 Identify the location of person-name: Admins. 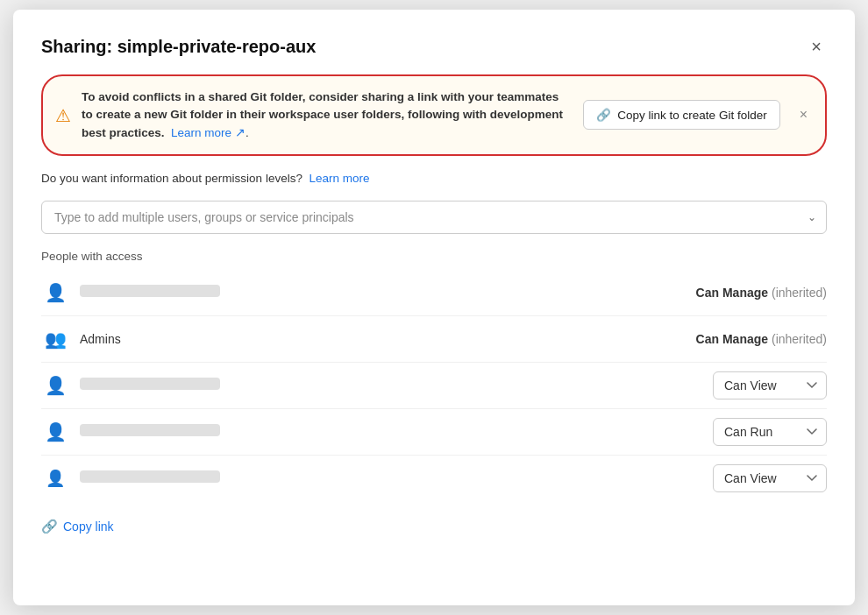
(360, 339).